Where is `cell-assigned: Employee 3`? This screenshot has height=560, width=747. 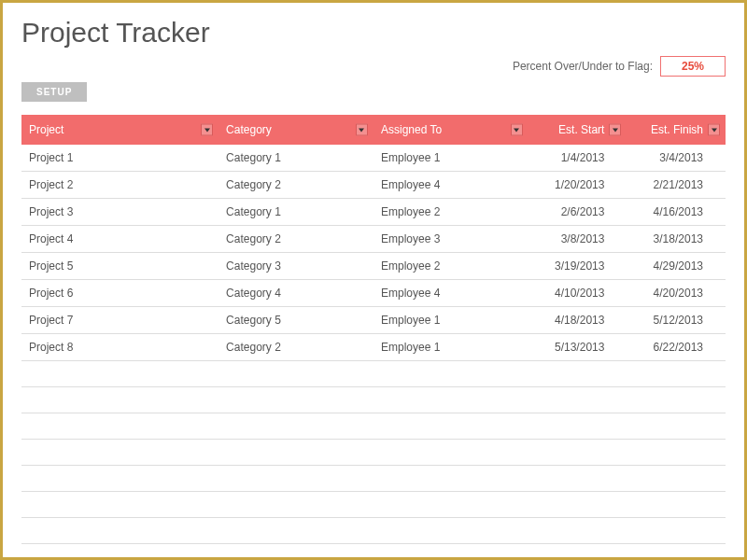 cell-assigned: Employee 3 is located at coordinates (451, 239).